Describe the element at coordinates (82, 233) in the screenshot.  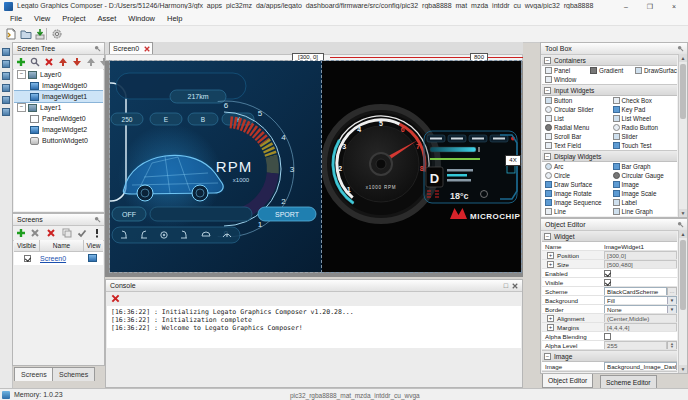
I see `set-default-icon` at that location.